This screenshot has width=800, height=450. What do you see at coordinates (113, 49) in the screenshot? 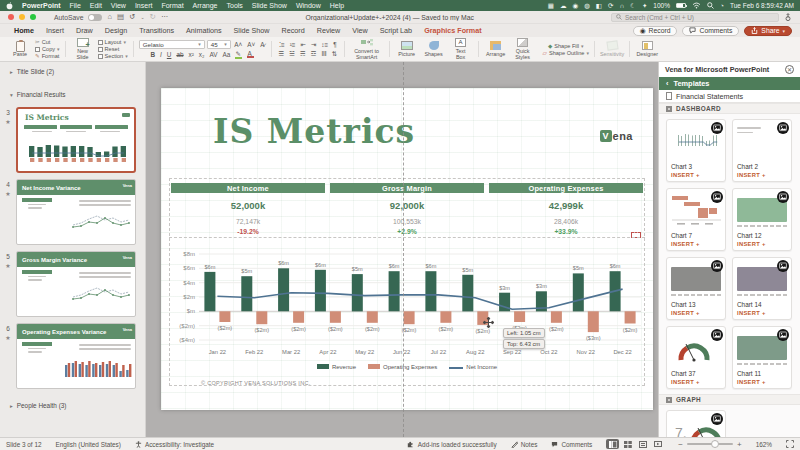
I see `reset-button: Reset` at bounding box center [113, 49].